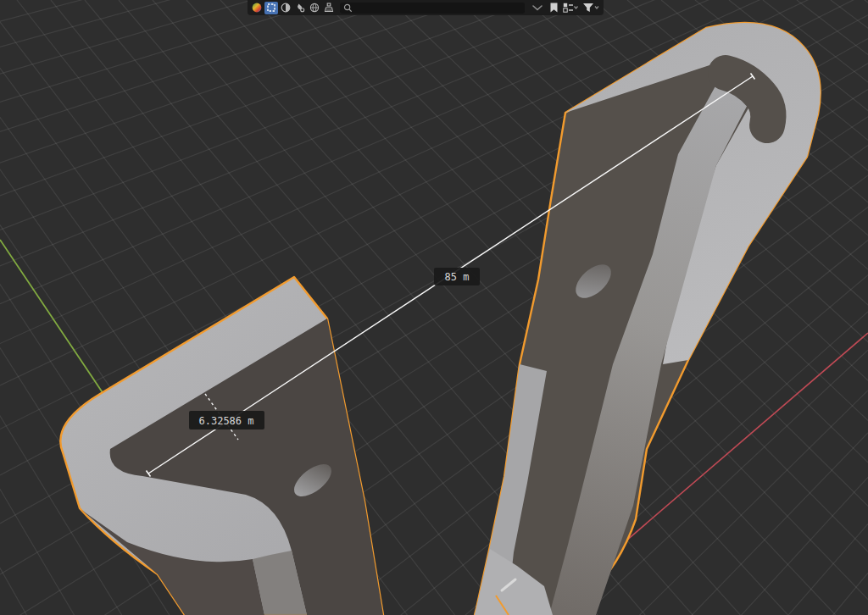 This screenshot has width=868, height=615. I want to click on distance-value: 85 m, so click(458, 277).